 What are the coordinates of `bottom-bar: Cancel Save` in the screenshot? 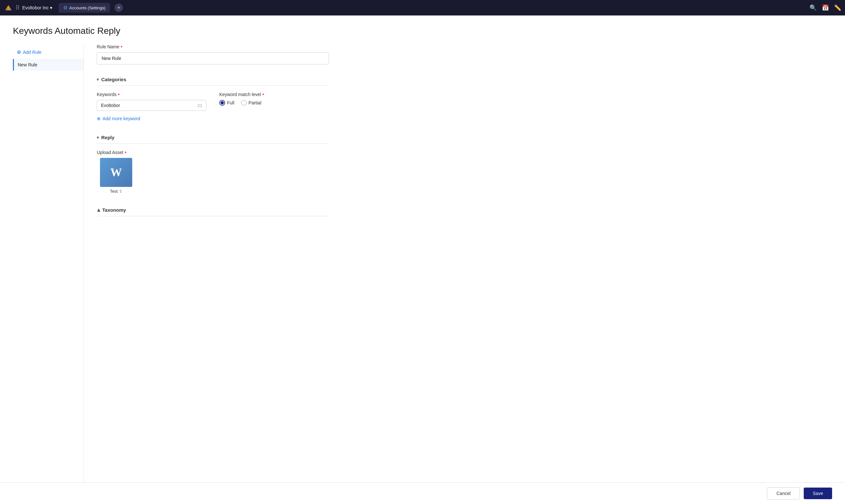 It's located at (422, 493).